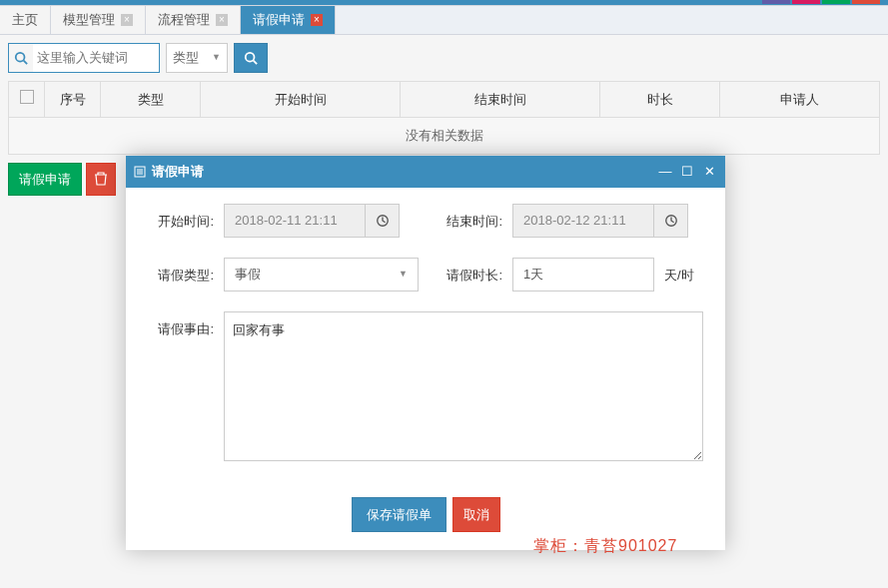 The width and height of the screenshot is (888, 588). Describe the element at coordinates (665, 172) in the screenshot. I see `minimize-icon: —` at that location.